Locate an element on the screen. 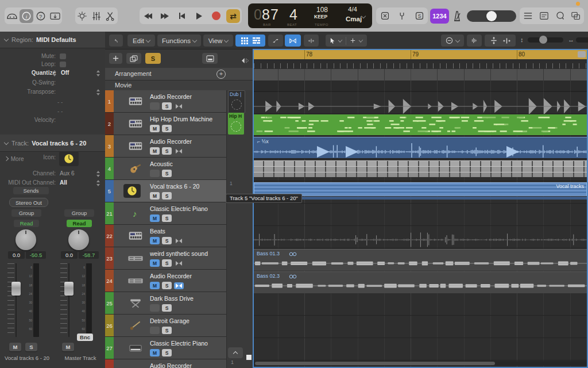 This screenshot has height=368, width=588. toolbar-icon is located at coordinates (55, 16).